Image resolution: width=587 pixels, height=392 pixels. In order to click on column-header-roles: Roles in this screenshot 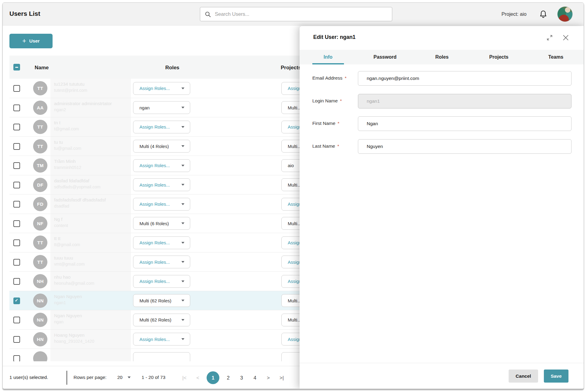, I will do `click(172, 68)`.